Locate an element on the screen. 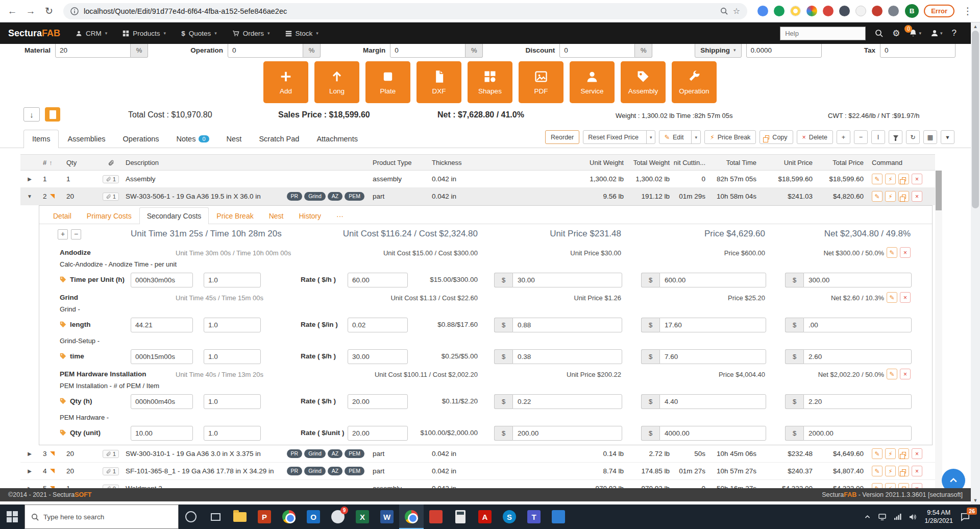 Image resolution: width=980 pixels, height=529 pixels. browser-profile-avatar: B is located at coordinates (912, 11).